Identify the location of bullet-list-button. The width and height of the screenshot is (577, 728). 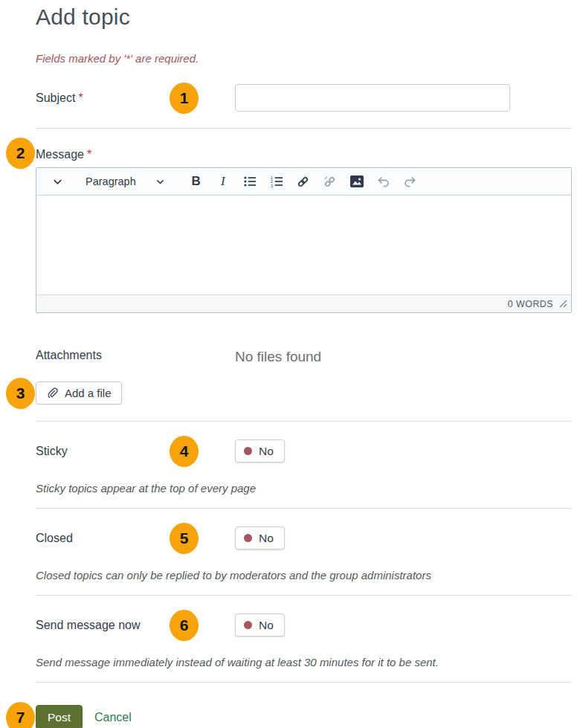
(250, 181).